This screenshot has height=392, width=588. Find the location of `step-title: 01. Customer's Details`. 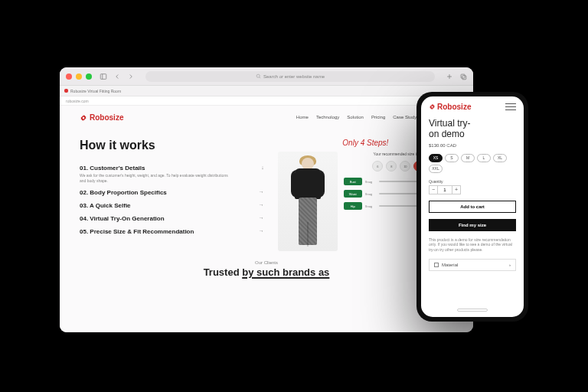

step-title: 01. Customer's Details is located at coordinates (172, 168).